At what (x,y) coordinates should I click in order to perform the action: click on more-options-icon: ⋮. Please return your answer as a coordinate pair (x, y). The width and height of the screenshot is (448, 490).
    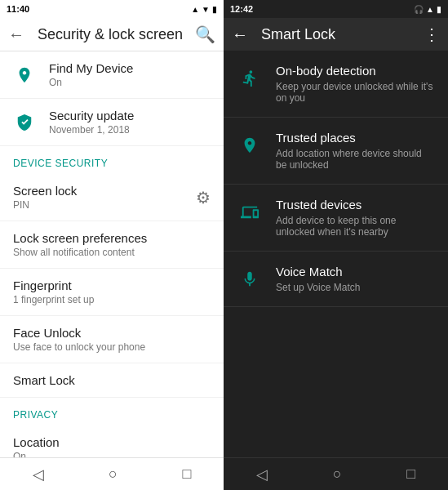
    Looking at the image, I should click on (432, 34).